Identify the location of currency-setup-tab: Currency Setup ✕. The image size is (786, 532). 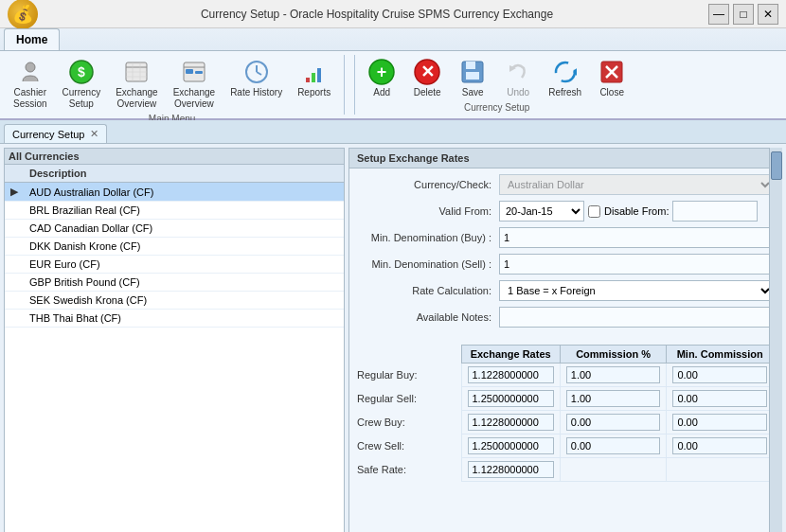
(55, 133).